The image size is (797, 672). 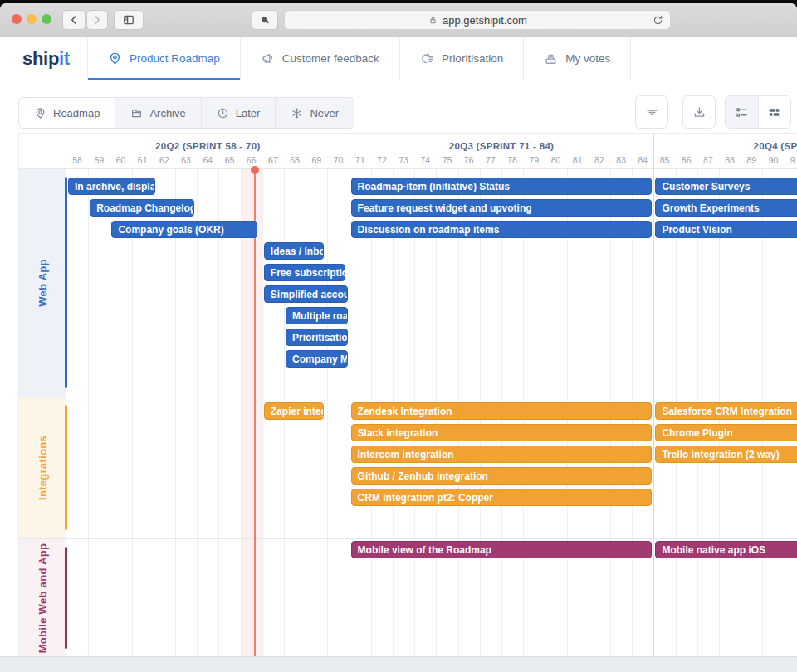 What do you see at coordinates (65, 59) in the screenshot?
I see `logo-text-it: it` at bounding box center [65, 59].